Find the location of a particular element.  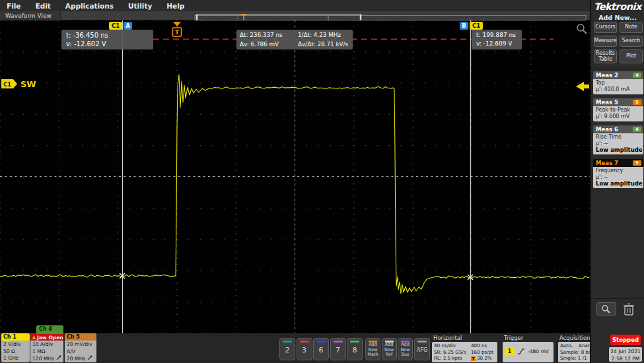

meas-line: µ': 9.600 mV is located at coordinates (620, 117).